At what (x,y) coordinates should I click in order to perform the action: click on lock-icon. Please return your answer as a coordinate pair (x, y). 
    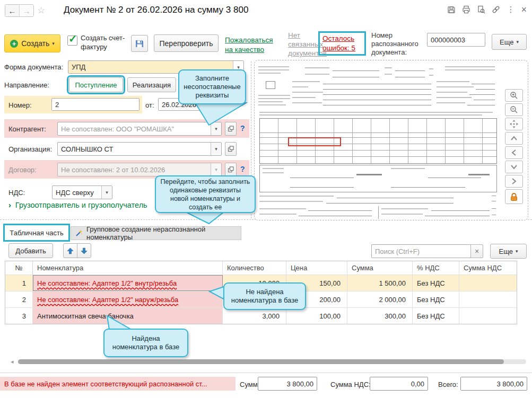
    Looking at the image, I should click on (514, 197).